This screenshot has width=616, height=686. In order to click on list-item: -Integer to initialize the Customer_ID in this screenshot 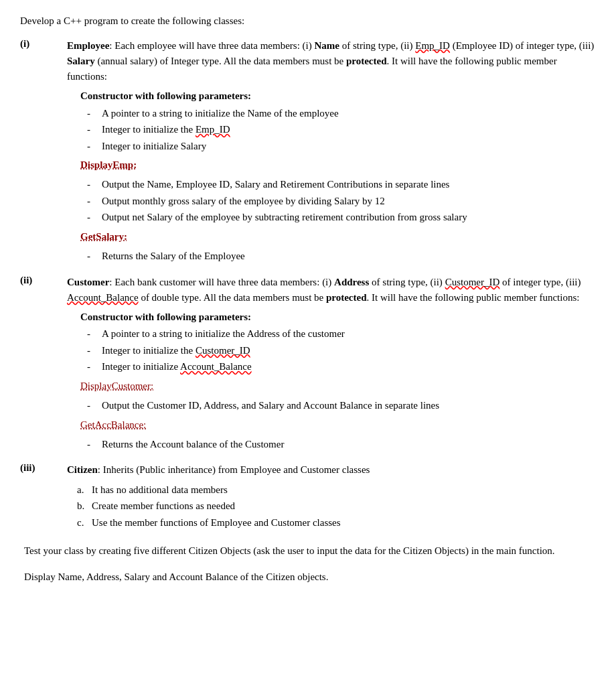, I will do `click(341, 351)`.